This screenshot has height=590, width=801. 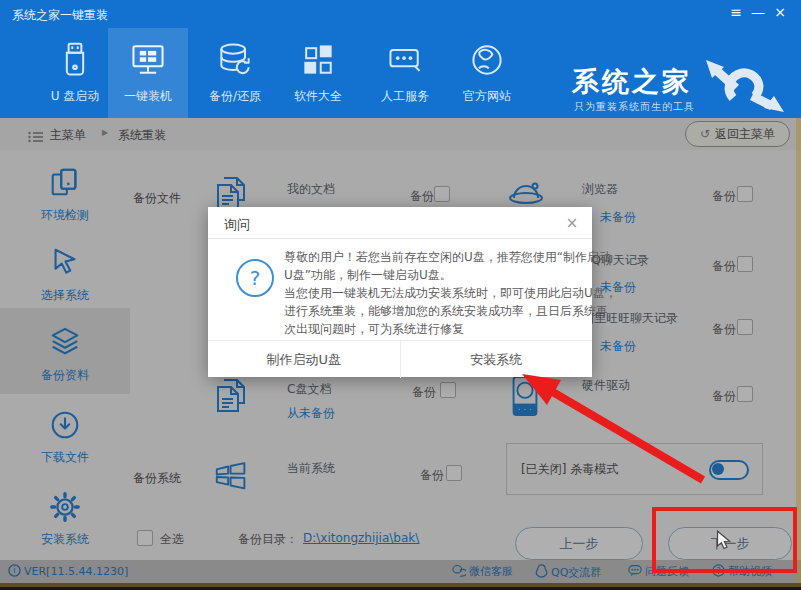 I want to click on window-title: 系统之家一键重装, so click(x=60, y=16).